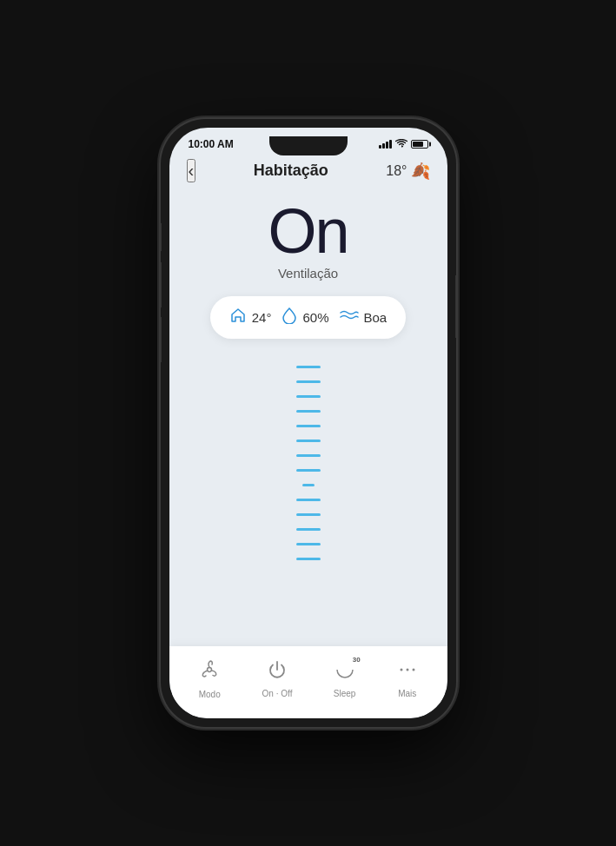 The image size is (616, 846). What do you see at coordinates (278, 679) in the screenshot?
I see `nav-on-off: On · Off` at bounding box center [278, 679].